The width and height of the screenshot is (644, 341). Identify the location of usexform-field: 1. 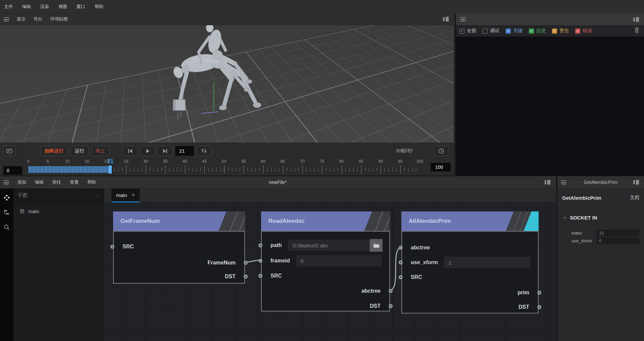
(487, 262).